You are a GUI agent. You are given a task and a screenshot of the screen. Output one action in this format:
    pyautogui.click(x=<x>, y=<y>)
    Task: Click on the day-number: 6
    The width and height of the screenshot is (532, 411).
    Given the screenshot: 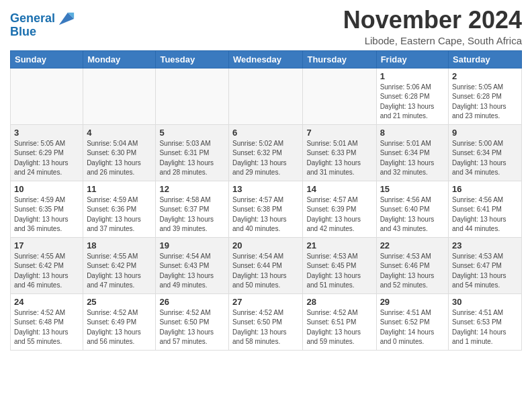 What is the action you would take?
    pyautogui.click(x=266, y=133)
    